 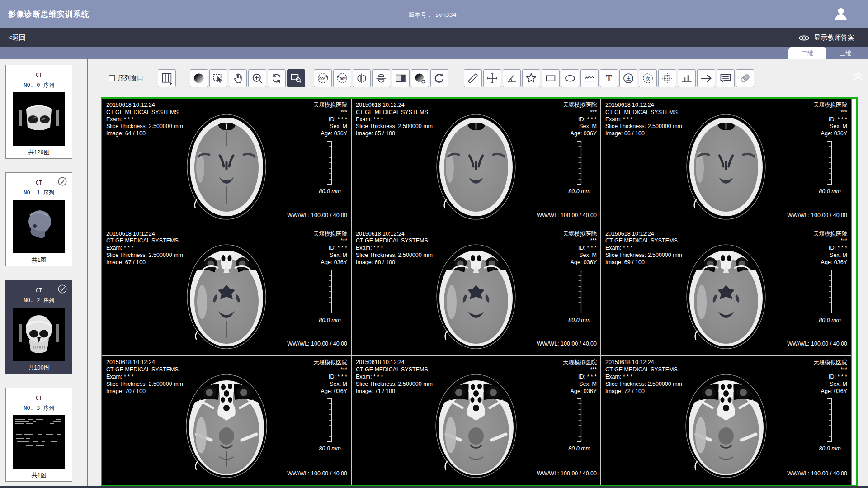 I want to click on tool-zoom-region, so click(x=296, y=78).